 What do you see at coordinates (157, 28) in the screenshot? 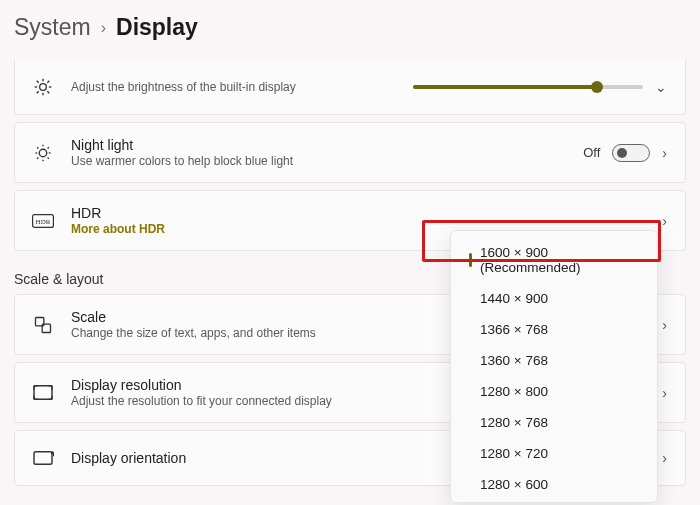
I see `breadcrumb-current: Display` at bounding box center [157, 28].